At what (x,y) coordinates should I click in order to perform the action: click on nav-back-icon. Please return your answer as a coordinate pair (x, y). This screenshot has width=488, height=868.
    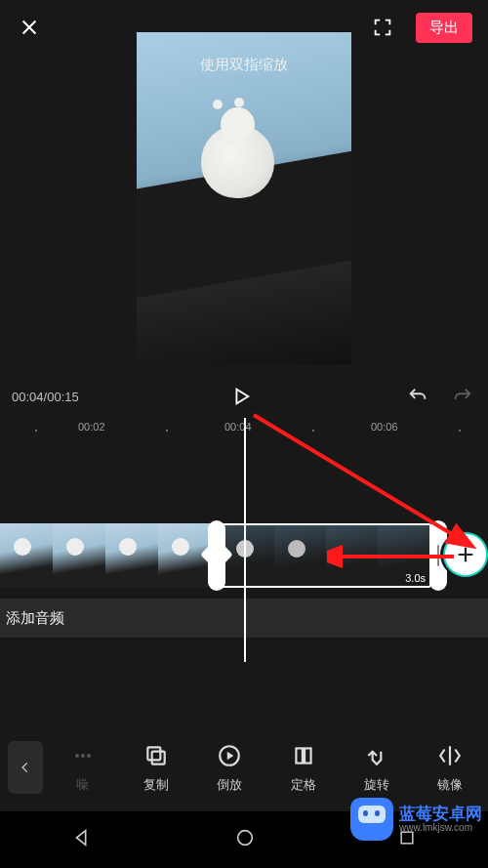
    Looking at the image, I should click on (82, 840).